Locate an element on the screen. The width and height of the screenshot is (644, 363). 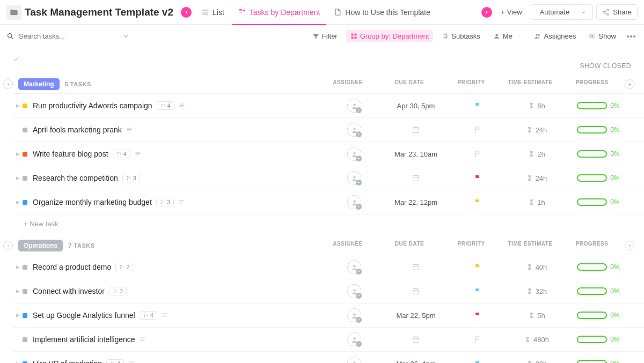
task-row: ▶ Write feature blog post 4 Mar 23, 10am… is located at coordinates (328, 153).